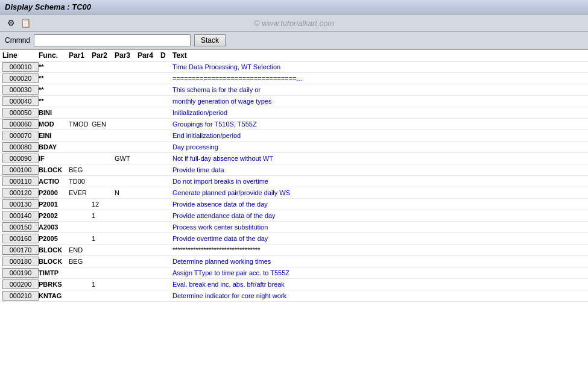  Describe the element at coordinates (379, 193) in the screenshot. I see `cell-text: Generate planned pair/provide daily WS` at that location.